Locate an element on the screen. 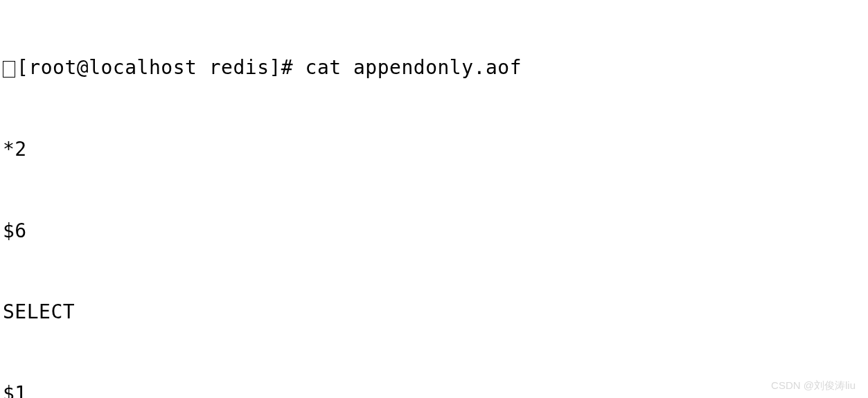 The height and width of the screenshot is (398, 868). shell-prompt: [root@localhost redis]# is located at coordinates (161, 68).